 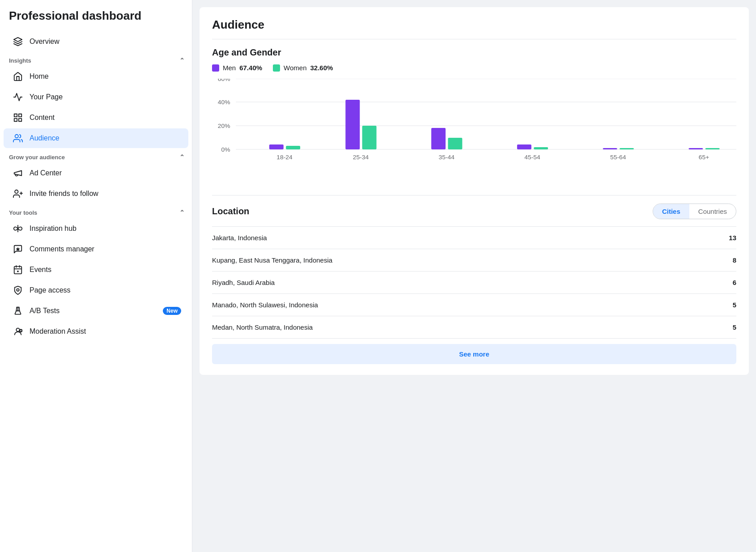 I want to click on sidebar-item-label-inspiration: Inspiration hub, so click(x=106, y=229).